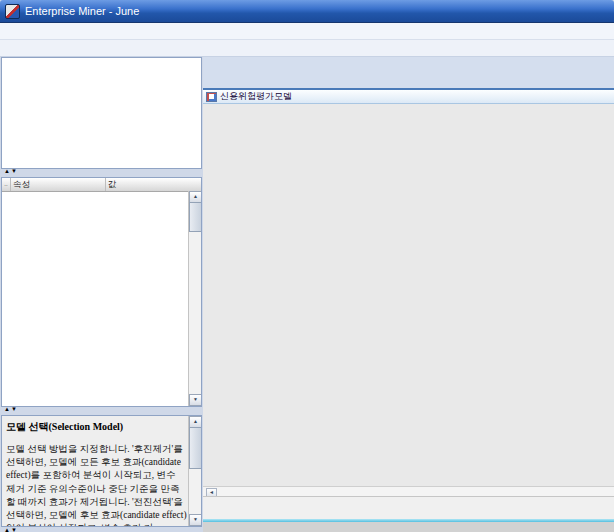  What do you see at coordinates (82, 11) in the screenshot?
I see `window-title: Enterprise Miner - June` at bounding box center [82, 11].